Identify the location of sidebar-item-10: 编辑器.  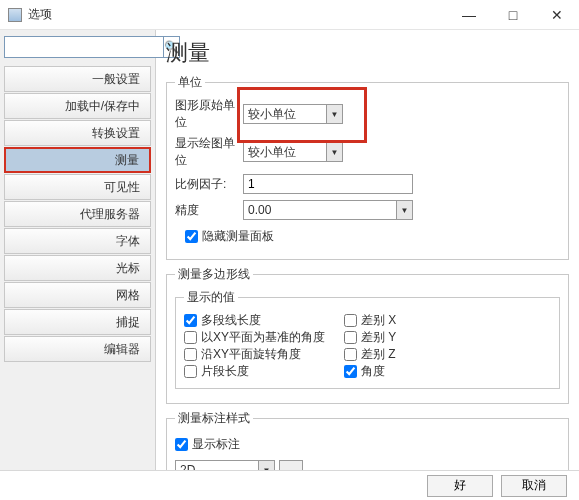
(78, 349).